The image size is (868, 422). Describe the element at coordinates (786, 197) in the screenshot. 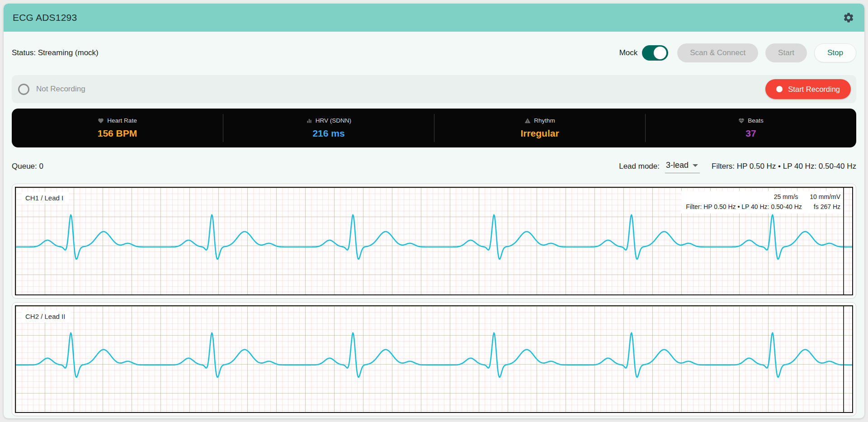

I see `sweep-speed: 25 mm/s` at that location.